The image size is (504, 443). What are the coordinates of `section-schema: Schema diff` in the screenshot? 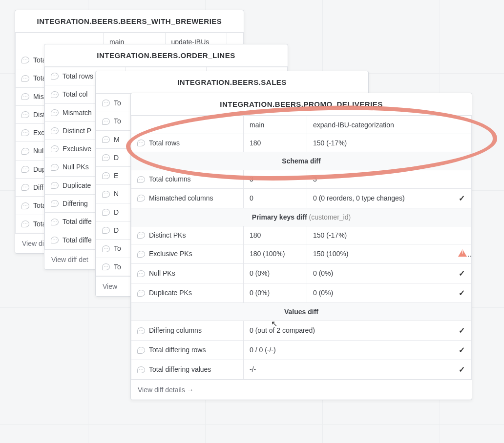 It's located at (302, 161).